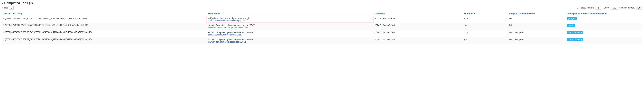 The height and width of the screenshot is (111, 644). What do you see at coordinates (8, 8) in the screenshot?
I see `pagination-left: Page:` at bounding box center [8, 8].